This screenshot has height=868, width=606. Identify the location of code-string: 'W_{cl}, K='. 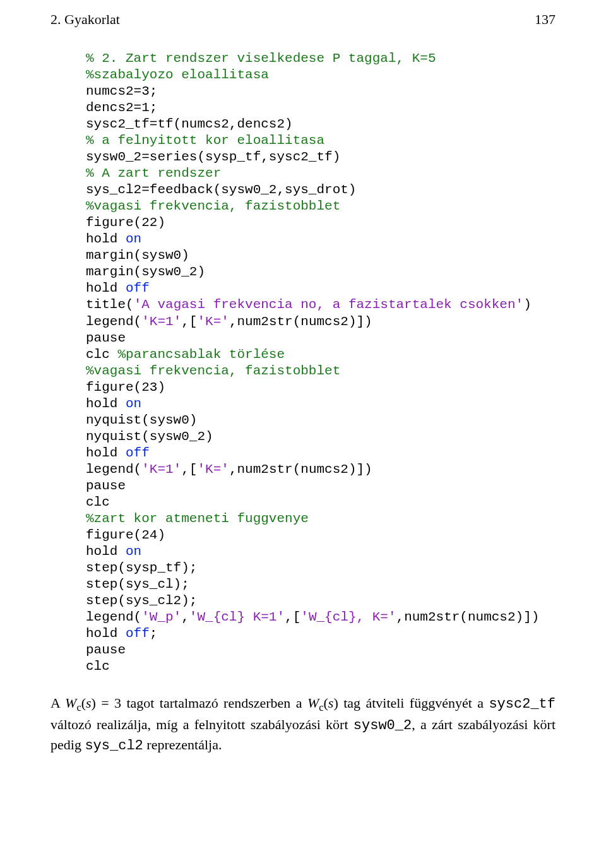
(348, 617).